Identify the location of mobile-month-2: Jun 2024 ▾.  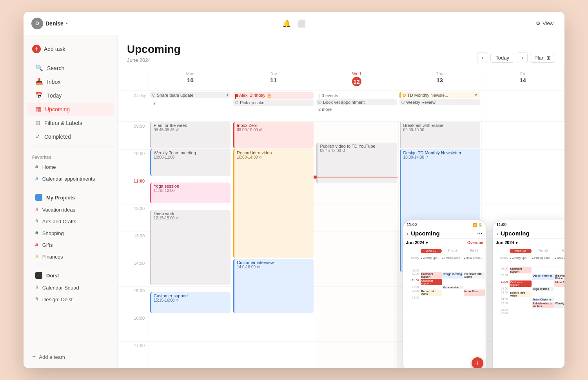
(507, 243).